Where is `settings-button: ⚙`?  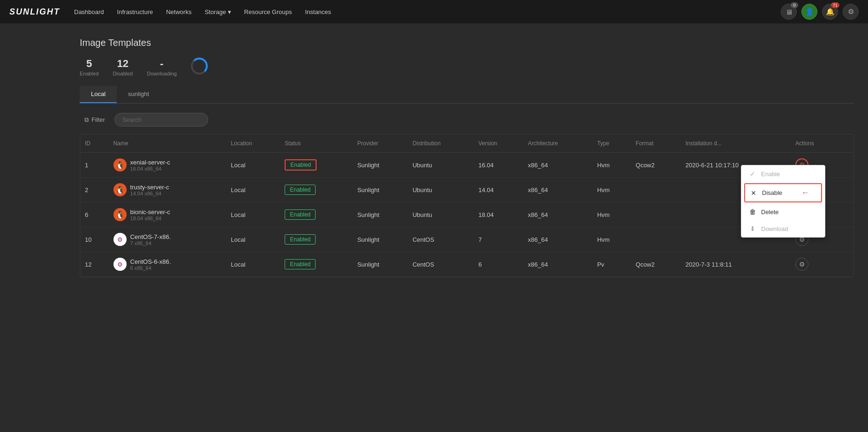 settings-button: ⚙ is located at coordinates (851, 12).